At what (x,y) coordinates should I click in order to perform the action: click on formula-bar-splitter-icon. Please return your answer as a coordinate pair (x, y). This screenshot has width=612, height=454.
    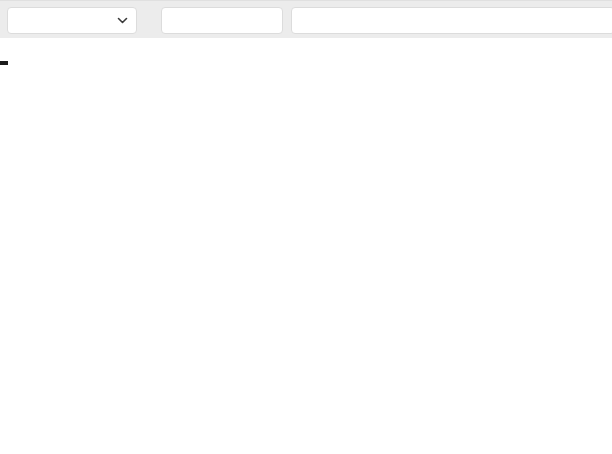
    Looking at the image, I should click on (148, 20).